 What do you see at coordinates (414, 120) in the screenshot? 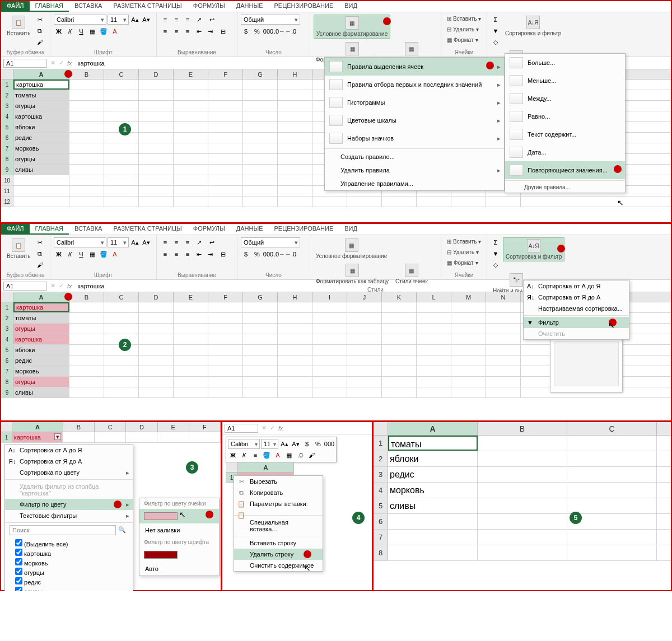
I see `cf-color-scales: Цветовые шкалы▸` at bounding box center [414, 120].